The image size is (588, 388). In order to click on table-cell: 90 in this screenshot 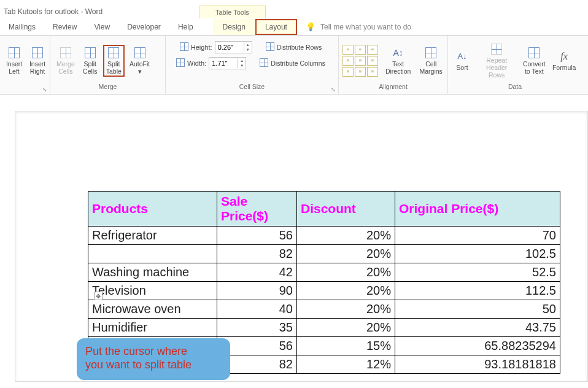, I will do `click(257, 291)`.